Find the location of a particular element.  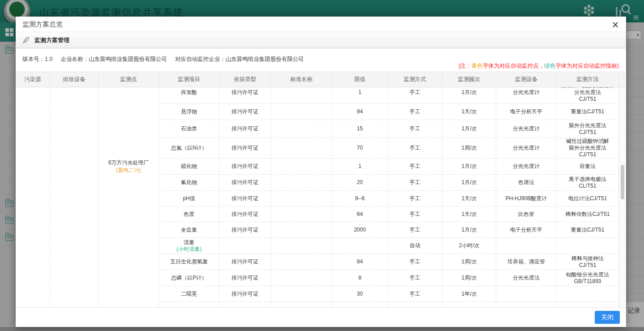

cell-item: pH值 is located at coordinates (189, 198).